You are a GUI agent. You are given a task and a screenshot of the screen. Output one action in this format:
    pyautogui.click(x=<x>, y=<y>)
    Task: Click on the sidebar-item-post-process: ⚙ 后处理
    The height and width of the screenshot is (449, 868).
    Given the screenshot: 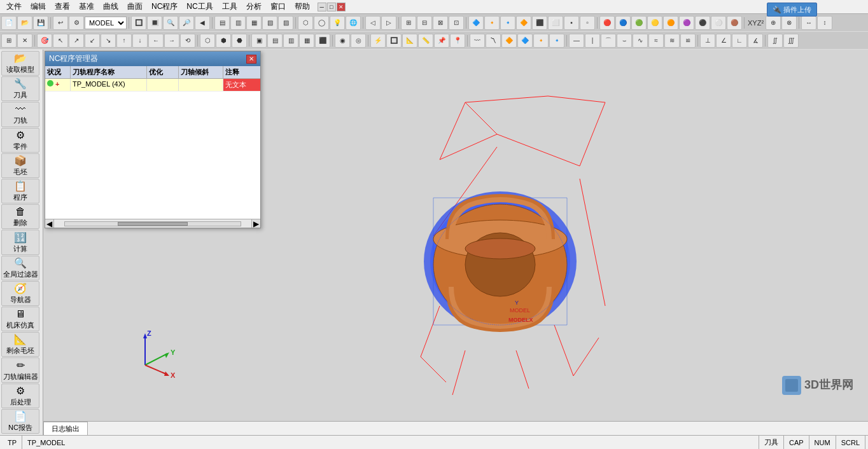 What is the action you would take?
    pyautogui.click(x=20, y=396)
    